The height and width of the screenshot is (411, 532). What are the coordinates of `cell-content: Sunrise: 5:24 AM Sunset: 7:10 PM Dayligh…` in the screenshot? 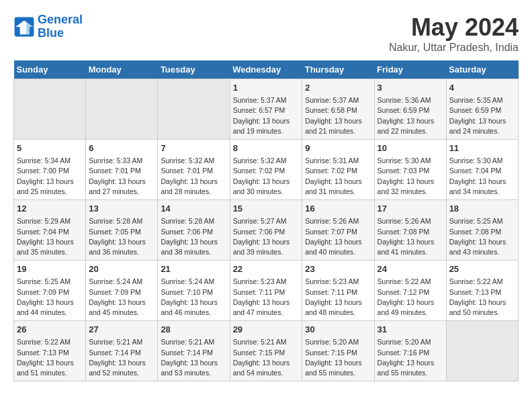 It's located at (193, 297).